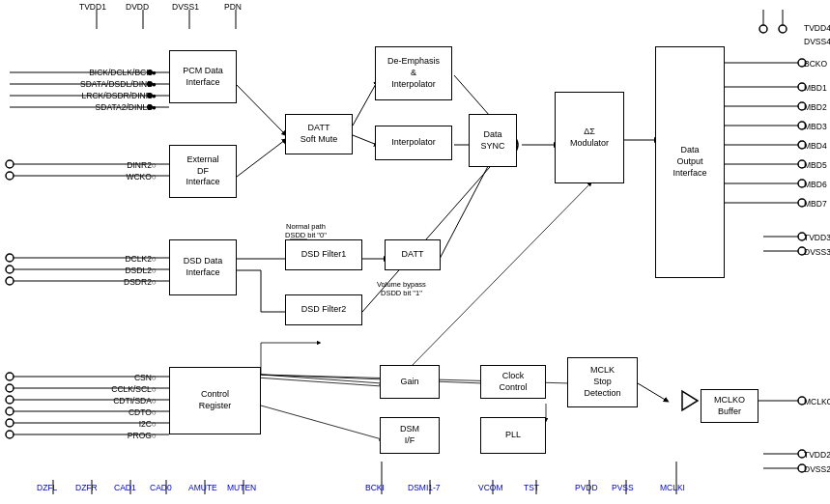  I want to click on prog-label: PROG○, so click(79, 435).